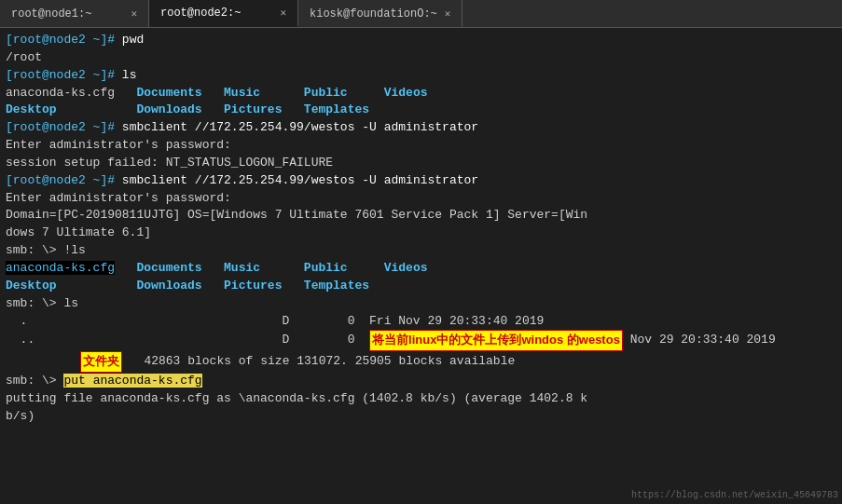 The image size is (842, 504). What do you see at coordinates (421, 361) in the screenshot?
I see `line-19: 文件夹 42863 blocks of size 131072. 25905 b…` at bounding box center [421, 361].